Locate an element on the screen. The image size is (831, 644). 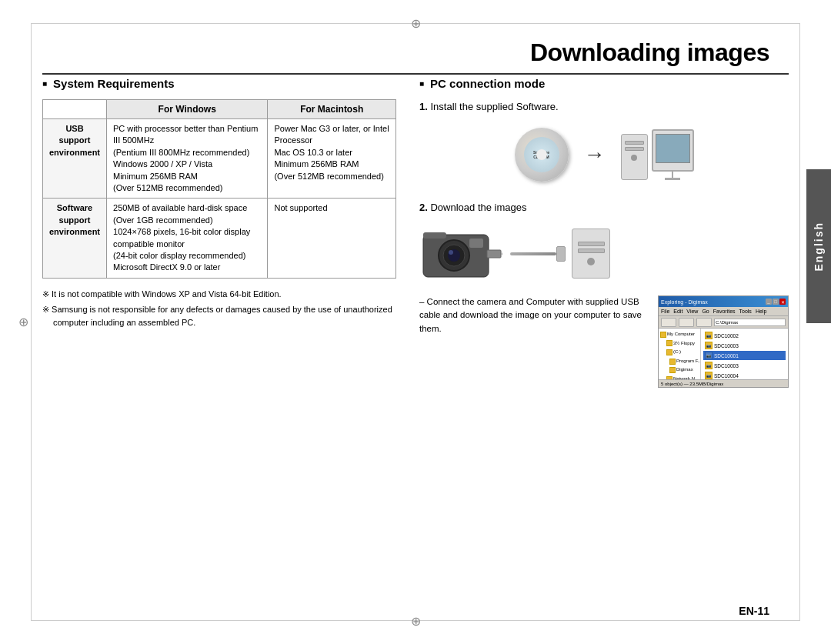
note-1: It is not compatible with Windows XP and… is located at coordinates (219, 294).